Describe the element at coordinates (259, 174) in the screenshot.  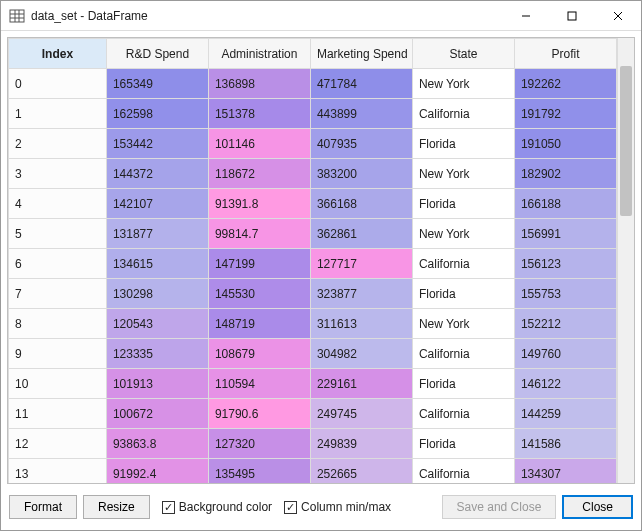
I see `data-cell: 118672` at that location.